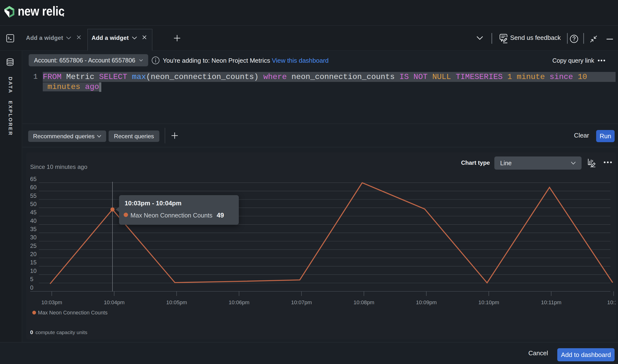  I want to click on svg-text: 65, so click(33, 179).